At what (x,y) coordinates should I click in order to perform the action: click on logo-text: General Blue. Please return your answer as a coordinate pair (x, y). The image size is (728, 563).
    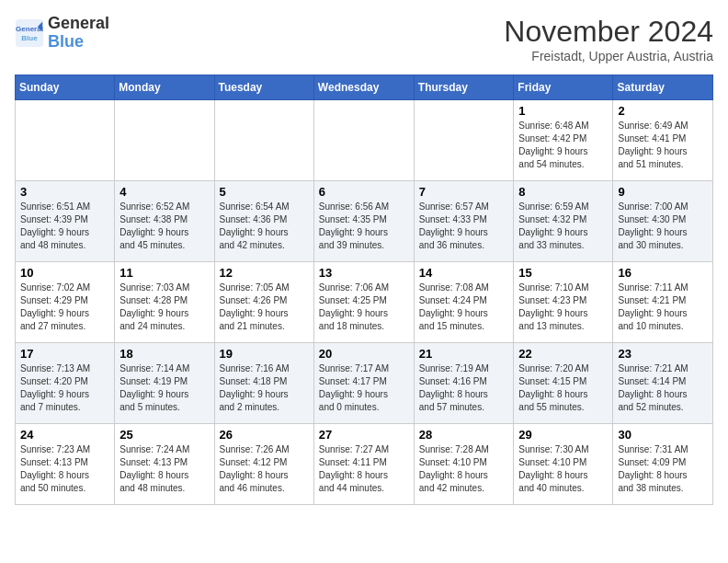
    Looking at the image, I should click on (79, 33).